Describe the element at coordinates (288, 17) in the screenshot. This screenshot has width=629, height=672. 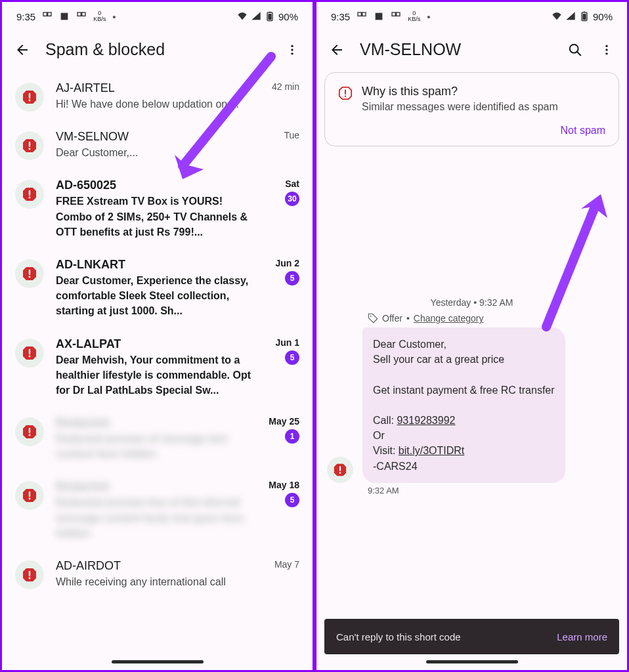
I see `battery-percent: 90%` at that location.